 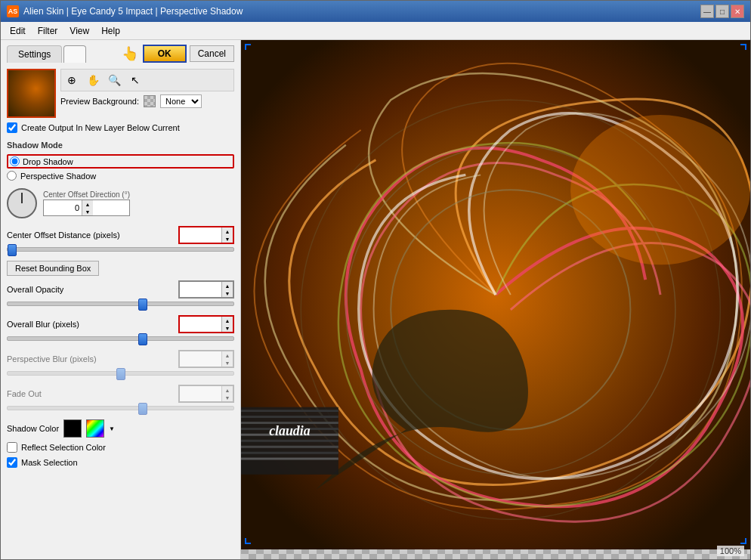 What do you see at coordinates (165, 54) in the screenshot?
I see `ok-button: OK` at bounding box center [165, 54].